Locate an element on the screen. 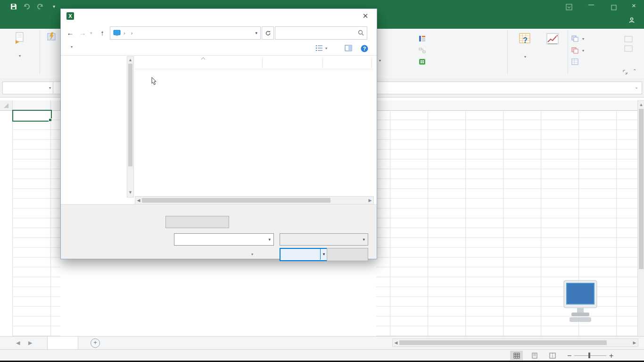 This screenshot has height=362, width=644. filetype-dropdown: ▾ is located at coordinates (324, 239).